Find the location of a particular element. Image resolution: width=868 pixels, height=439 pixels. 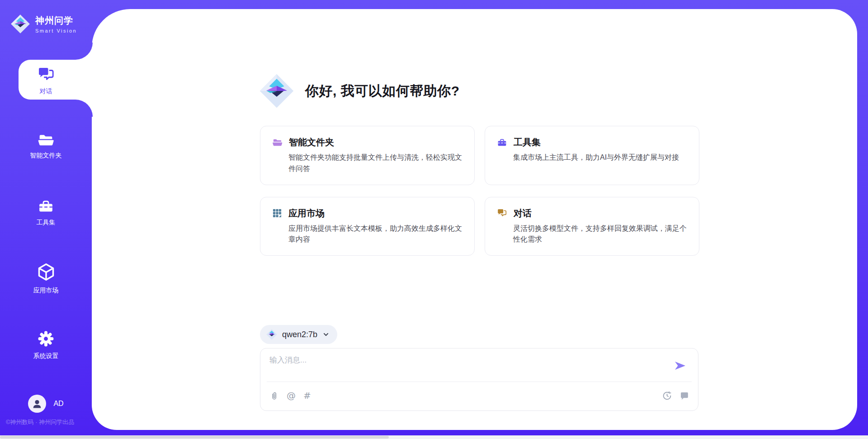

cube-icon is located at coordinates (46, 272).